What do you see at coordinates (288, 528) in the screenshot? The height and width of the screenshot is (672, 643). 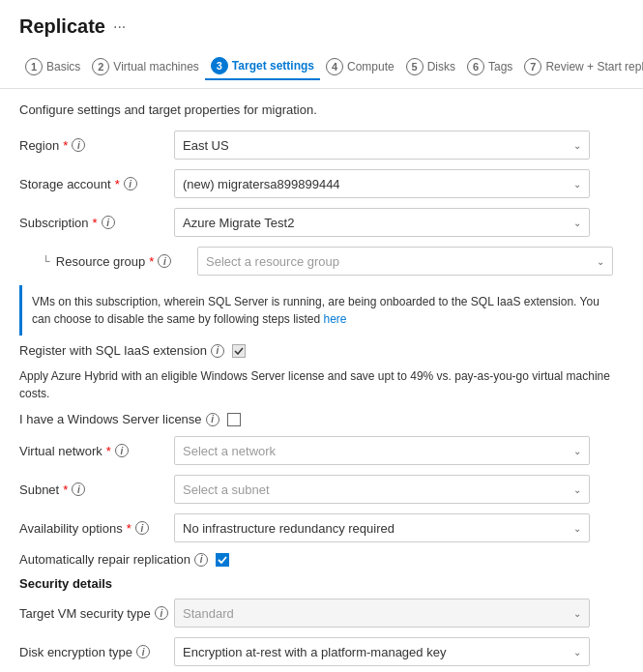 I see `availability-value: No infrastructure redundancy required` at bounding box center [288, 528].